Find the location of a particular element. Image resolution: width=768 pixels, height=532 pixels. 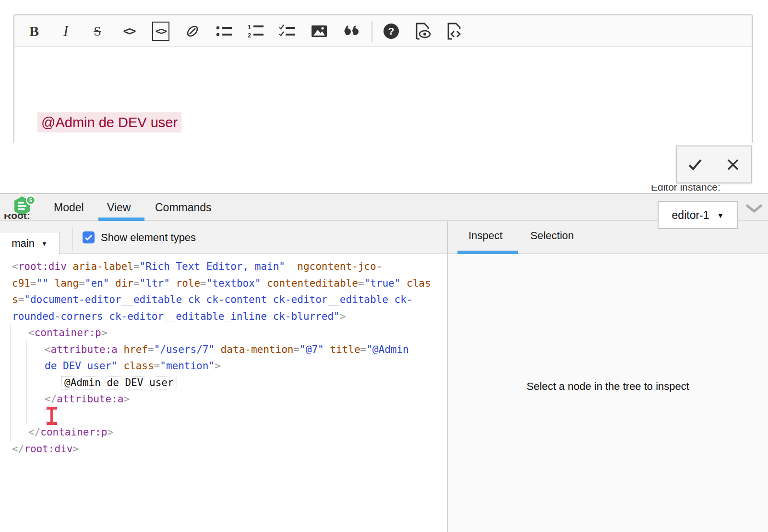

view-tree-line: <container:p> is located at coordinates (224, 333).